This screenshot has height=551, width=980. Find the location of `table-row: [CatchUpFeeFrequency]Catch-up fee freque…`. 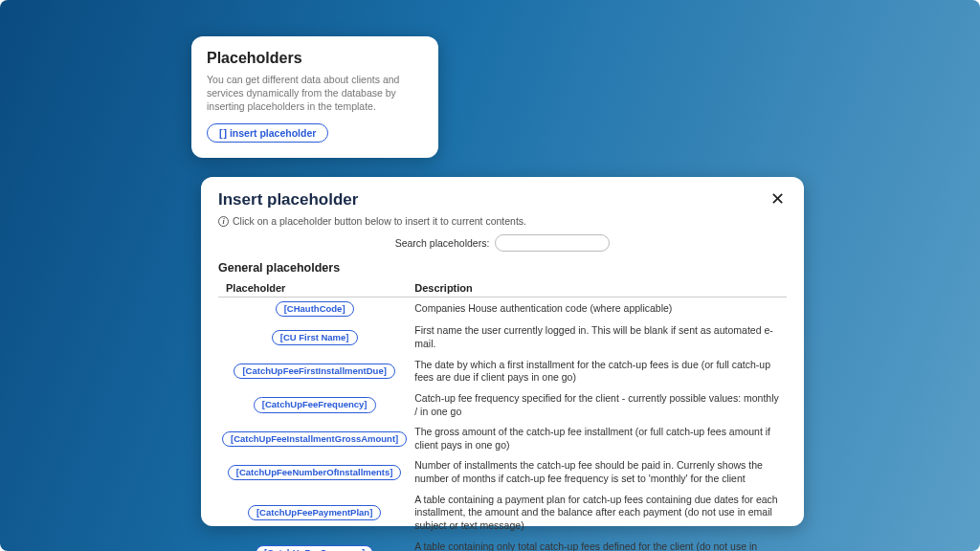

table-row: [CatchUpFeeFrequency]Catch-up fee freque… is located at coordinates (502, 406).